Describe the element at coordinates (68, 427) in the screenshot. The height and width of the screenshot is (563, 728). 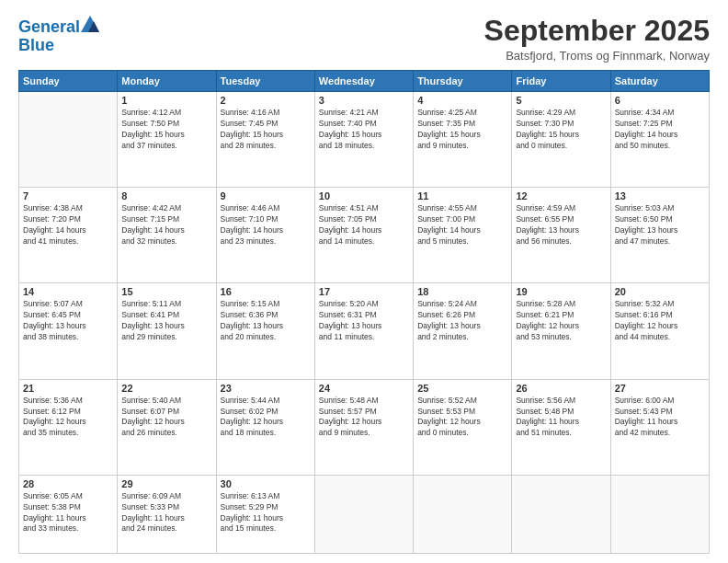
I see `table-row: 21Sunrise: 5:36 AM Sunset: 6:12 PM Dayli…` at that location.